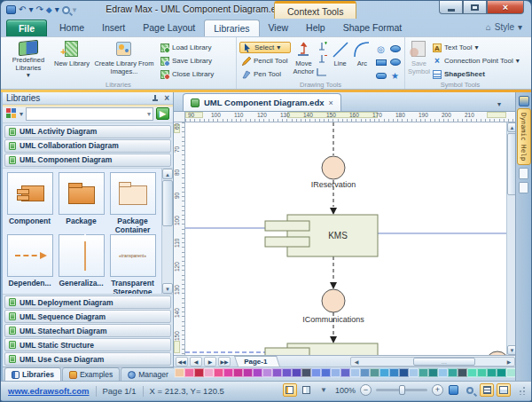  Describe the element at coordinates (504, 27) in the screenshot. I see `style-button: ⌂ Style ▾` at that location.